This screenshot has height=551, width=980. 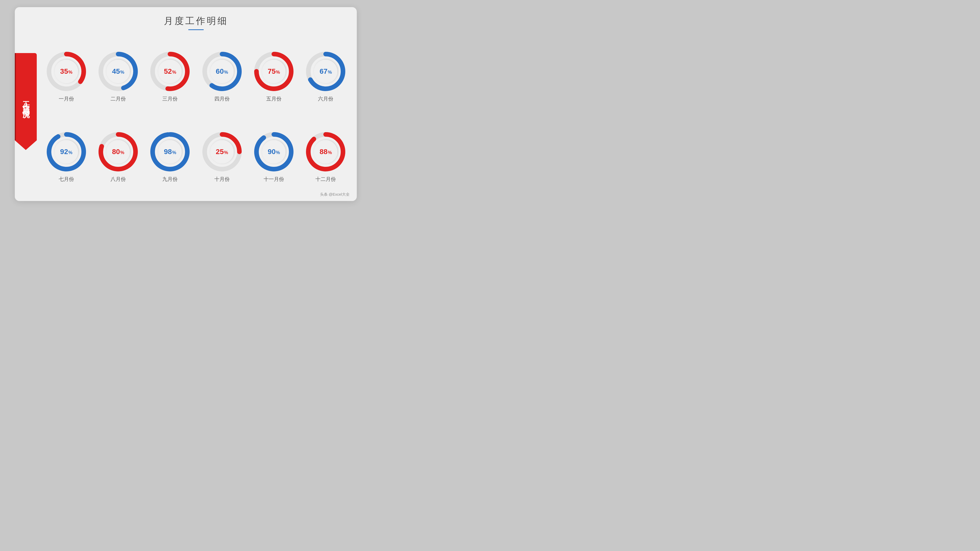 I want to click on donut-pct-sign-10: %, so click(x=226, y=153).